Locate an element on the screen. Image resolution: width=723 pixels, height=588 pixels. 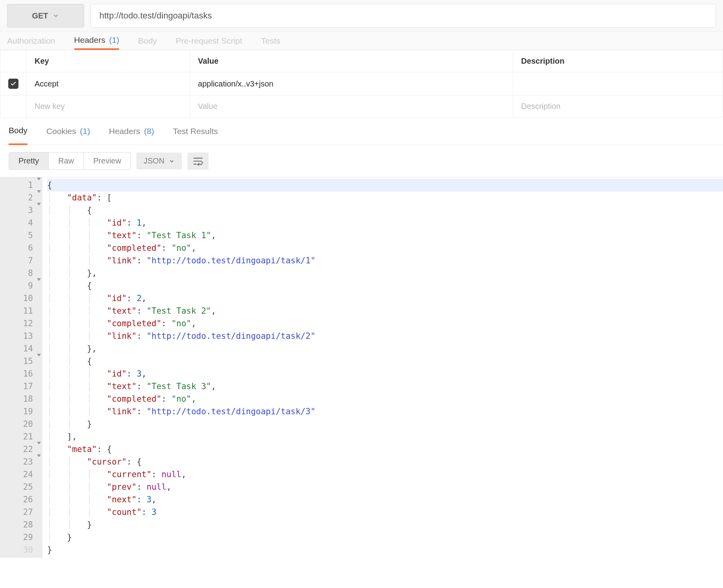
code-line: │ │ │ "text": "Test Task 3", is located at coordinates (385, 386).